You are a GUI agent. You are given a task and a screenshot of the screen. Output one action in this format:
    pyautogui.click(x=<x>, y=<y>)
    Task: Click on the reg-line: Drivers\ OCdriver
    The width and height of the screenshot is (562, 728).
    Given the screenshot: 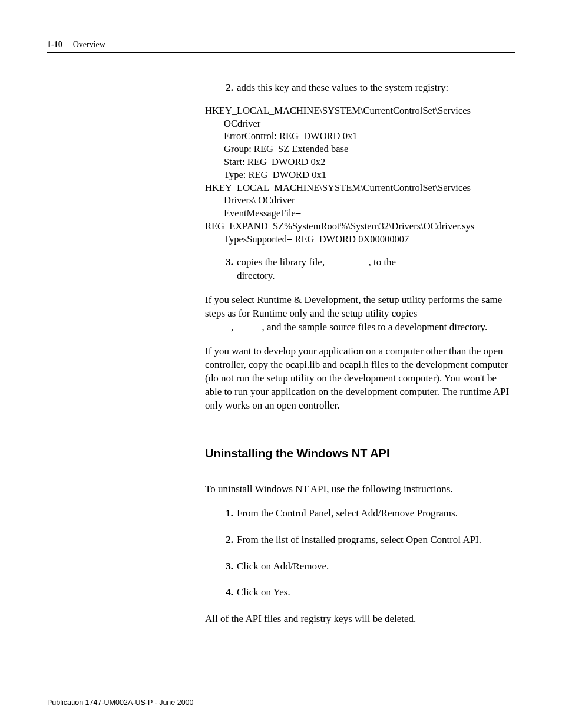 What is the action you would take?
    pyautogui.click(x=360, y=200)
    